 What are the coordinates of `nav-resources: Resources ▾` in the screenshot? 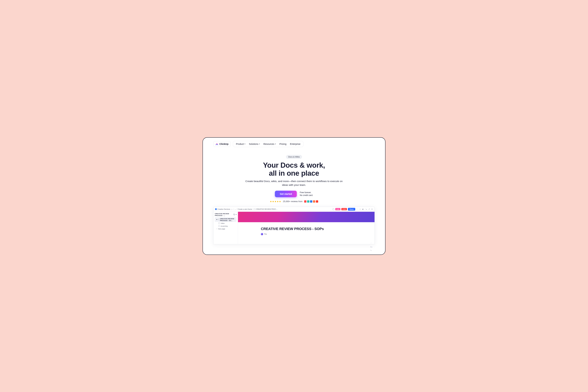 It's located at (270, 144).